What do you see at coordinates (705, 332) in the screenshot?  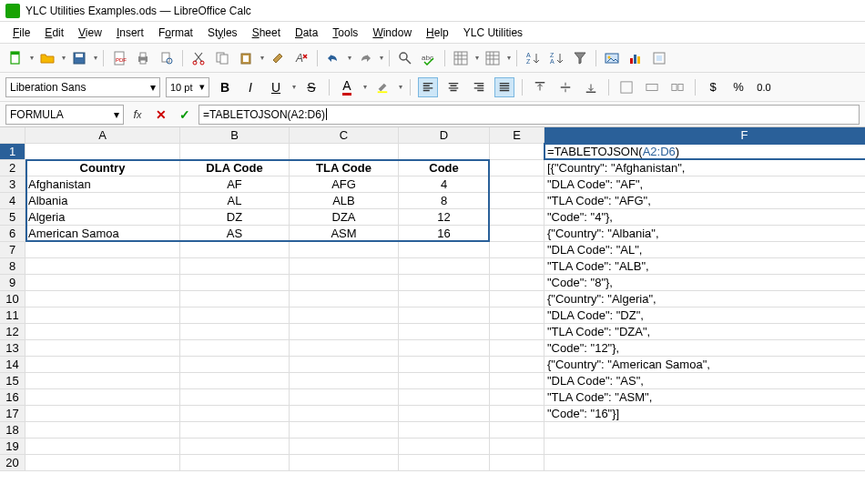 I see `cell-F12: "TLA Code": "DZA",` at bounding box center [705, 332].